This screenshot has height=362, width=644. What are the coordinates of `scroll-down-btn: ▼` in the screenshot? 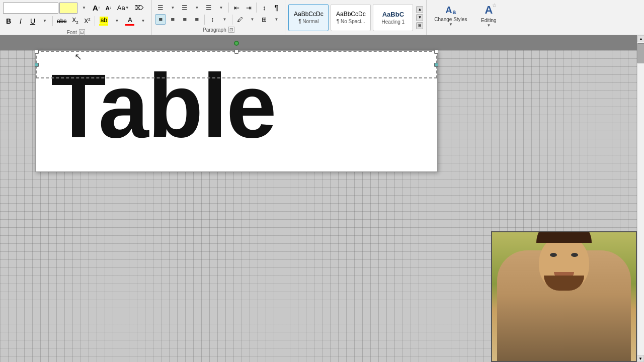 It's located at (640, 358).